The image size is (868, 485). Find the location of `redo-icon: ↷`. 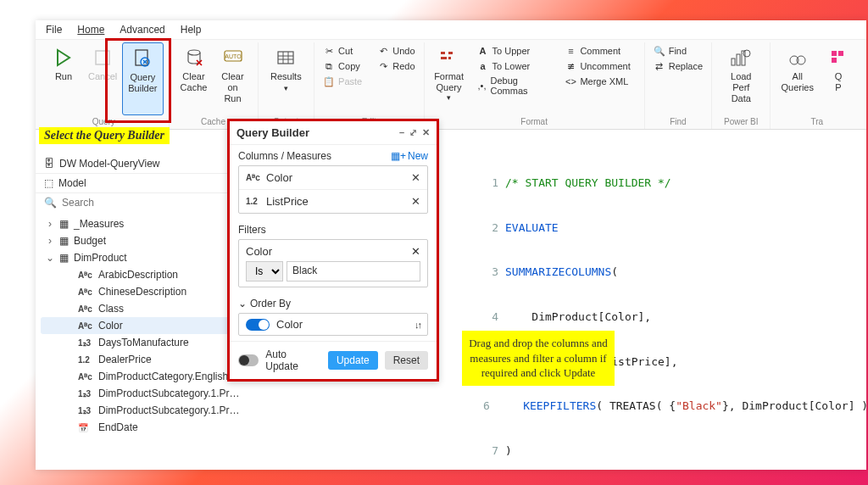

redo-icon: ↷ is located at coordinates (383, 66).